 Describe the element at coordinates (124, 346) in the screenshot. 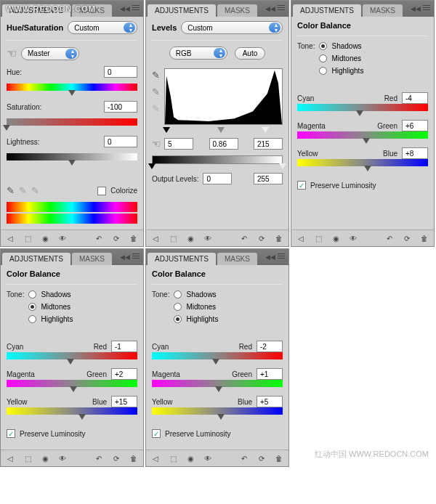

I see `cr-field: -1` at that location.